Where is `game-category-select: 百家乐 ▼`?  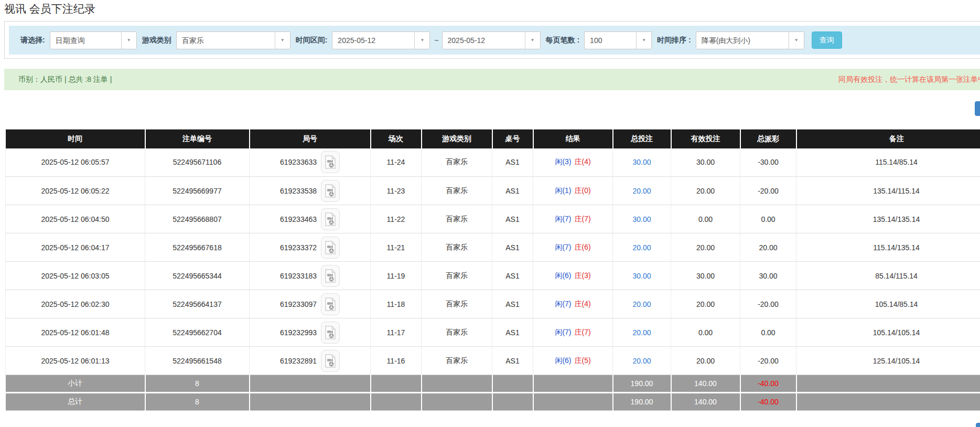 game-category-select: 百家乐 ▼ is located at coordinates (233, 40).